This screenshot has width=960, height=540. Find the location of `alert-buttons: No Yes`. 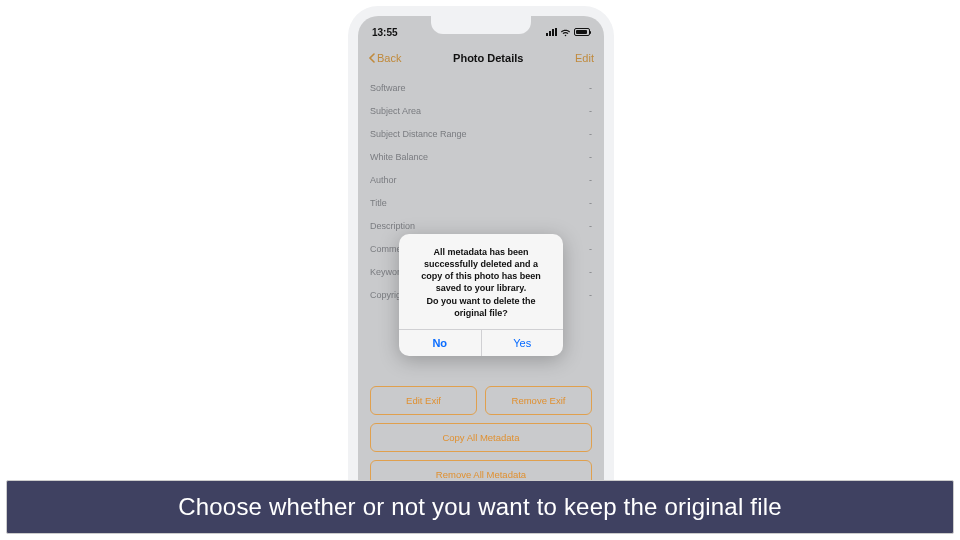

alert-buttons: No Yes is located at coordinates (481, 342).